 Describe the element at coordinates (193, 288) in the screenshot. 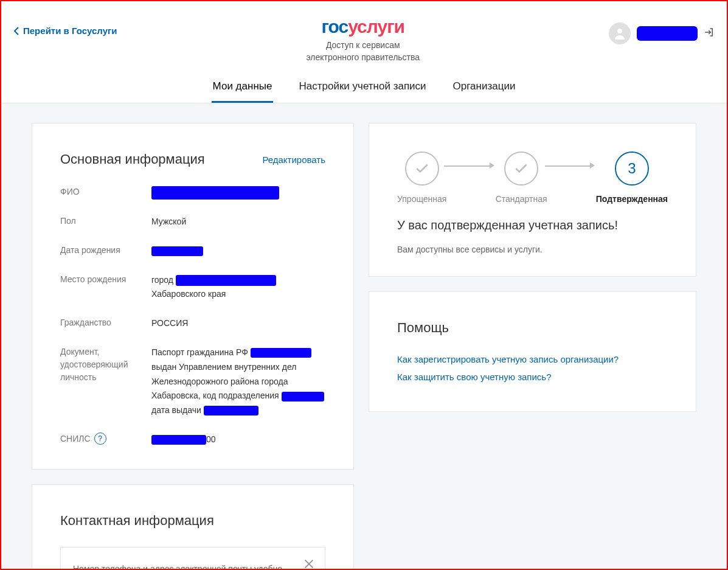

I see `row-birth-place: Место рождения город Хабаровского края` at that location.